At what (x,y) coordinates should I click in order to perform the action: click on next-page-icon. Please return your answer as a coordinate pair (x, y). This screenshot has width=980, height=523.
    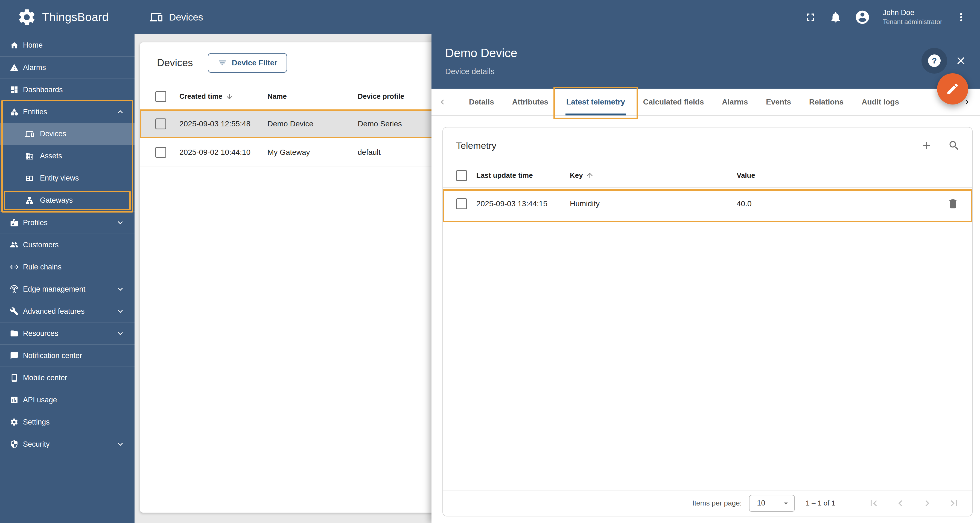
    Looking at the image, I should click on (927, 503).